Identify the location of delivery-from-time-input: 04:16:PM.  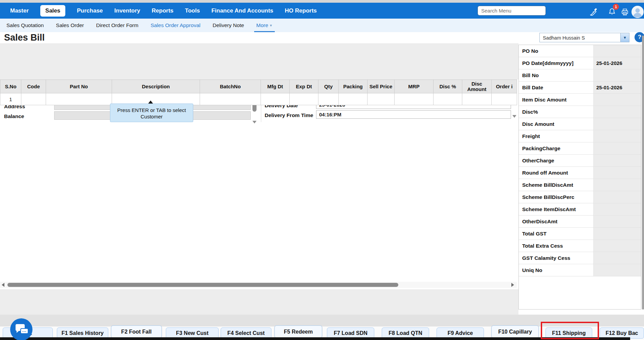
(414, 114).